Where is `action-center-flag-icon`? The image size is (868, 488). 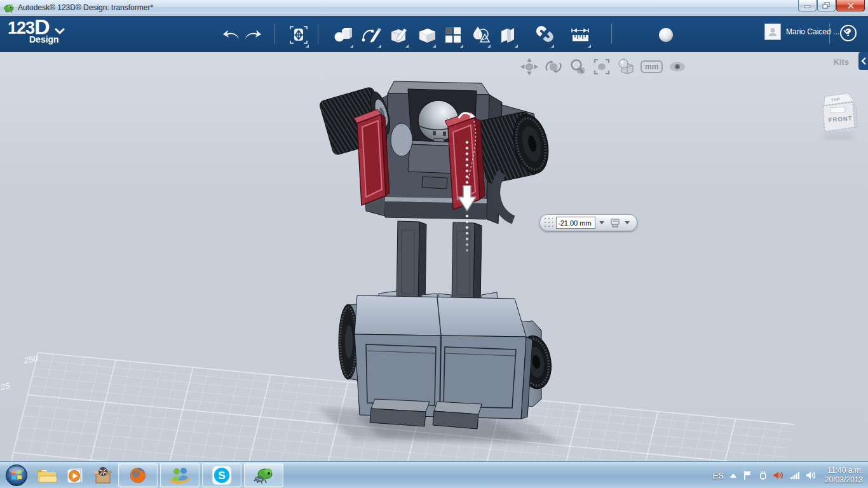
action-center-flag-icon is located at coordinates (747, 475).